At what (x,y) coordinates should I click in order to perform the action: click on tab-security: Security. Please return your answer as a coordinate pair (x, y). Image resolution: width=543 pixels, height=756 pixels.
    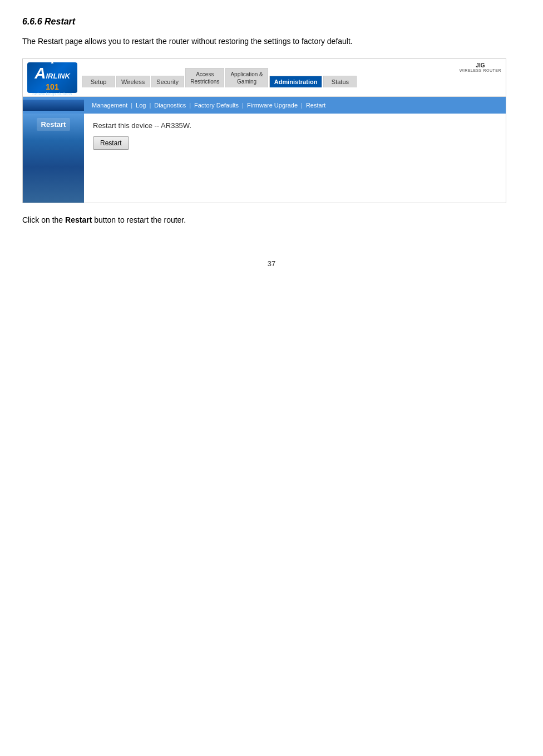
    Looking at the image, I should click on (167, 81).